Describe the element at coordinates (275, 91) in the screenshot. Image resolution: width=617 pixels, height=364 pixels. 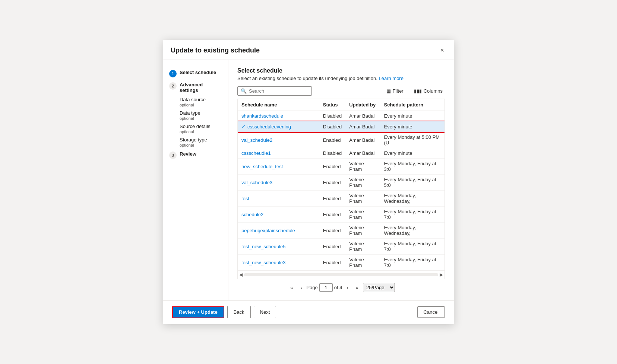
I see `search-box: 🔍` at that location.